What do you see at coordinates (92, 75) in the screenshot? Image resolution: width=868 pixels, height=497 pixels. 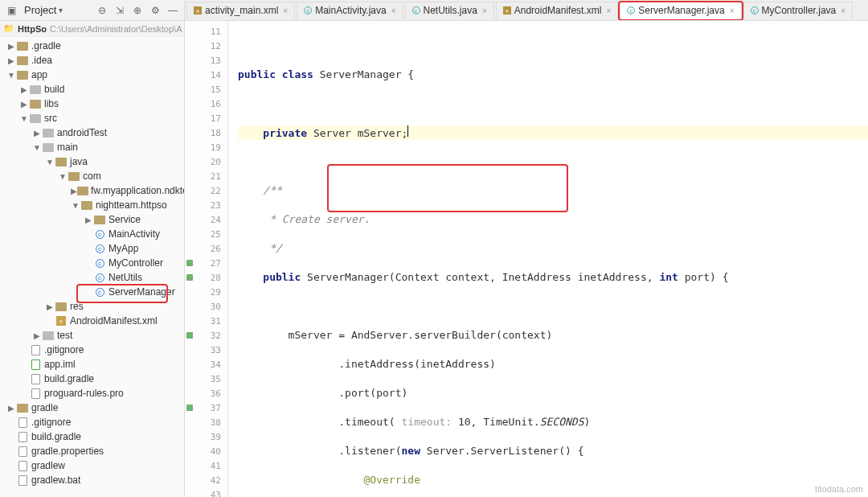 I see `tree-node-app: ▼app` at bounding box center [92, 75].